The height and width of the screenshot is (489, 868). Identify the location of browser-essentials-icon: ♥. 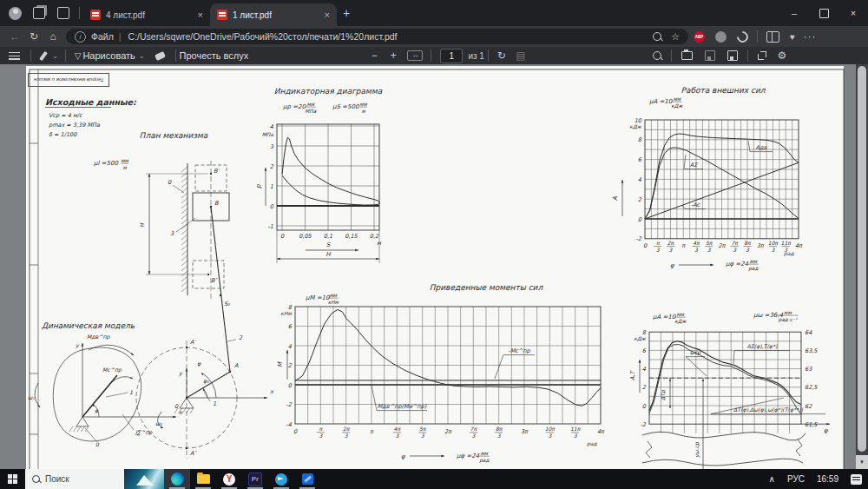
(792, 36).